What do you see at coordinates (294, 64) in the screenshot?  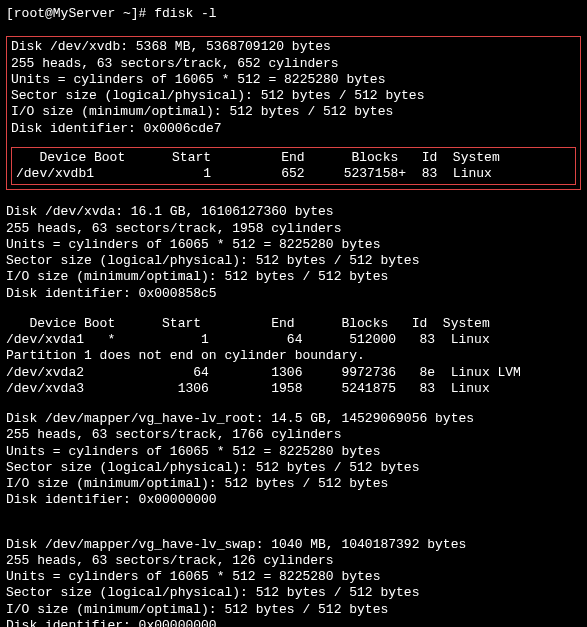 I see `disk-geometry: 255 heads, 63 sectors/track, 652 cylinde…` at bounding box center [294, 64].